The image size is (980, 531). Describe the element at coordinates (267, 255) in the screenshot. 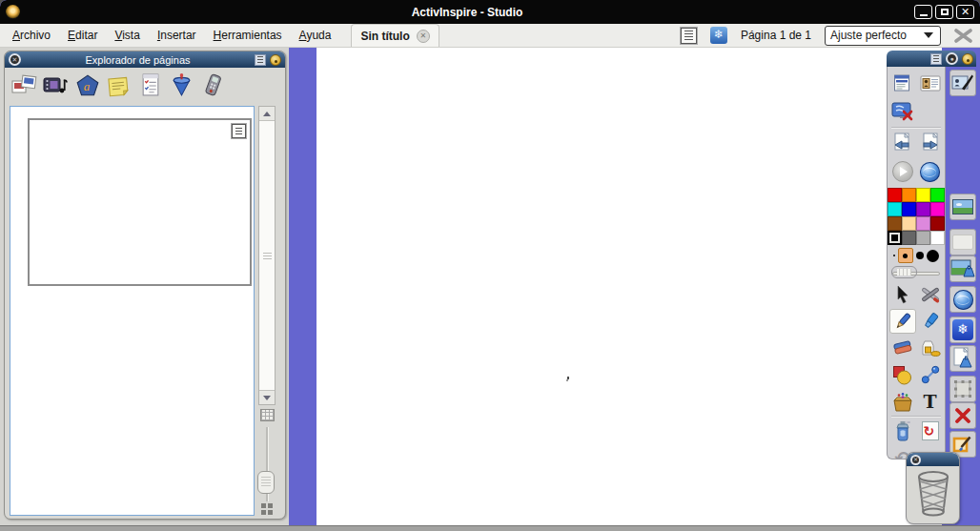

I see `page-list-scrollbar` at that location.